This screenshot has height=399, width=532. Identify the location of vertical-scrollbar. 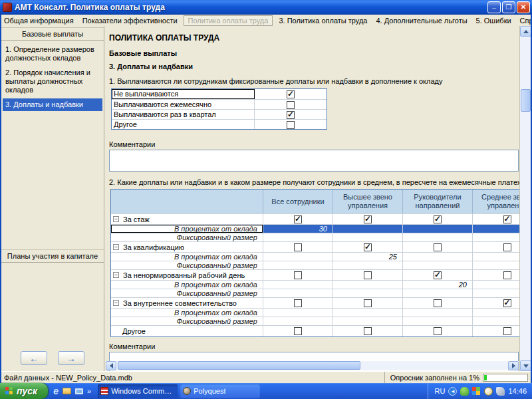
(525, 198).